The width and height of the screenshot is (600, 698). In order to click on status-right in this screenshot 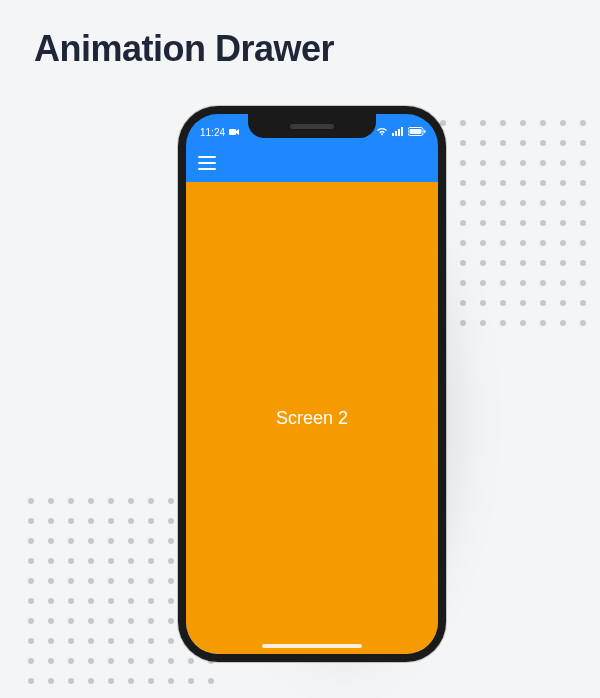, I will do `click(401, 132)`.